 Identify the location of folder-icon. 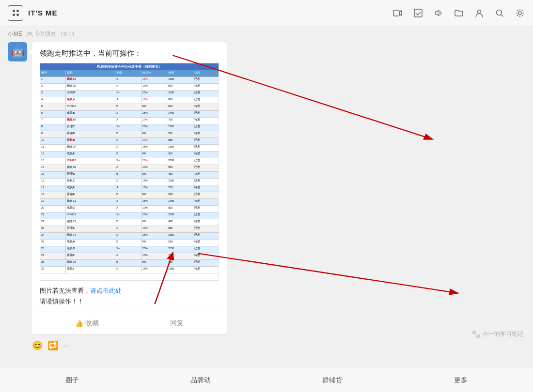
(459, 13).